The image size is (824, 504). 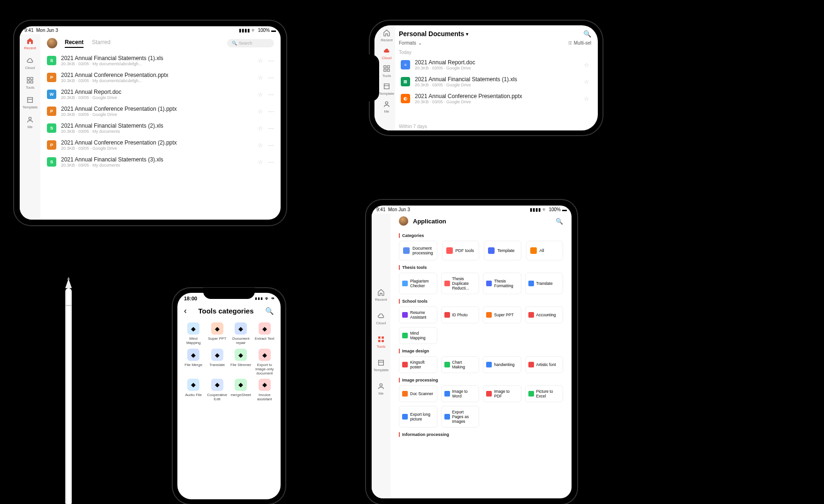 I want to click on file-row: P 2021 Annual Conference Presentation (1…, so click(x=160, y=111).